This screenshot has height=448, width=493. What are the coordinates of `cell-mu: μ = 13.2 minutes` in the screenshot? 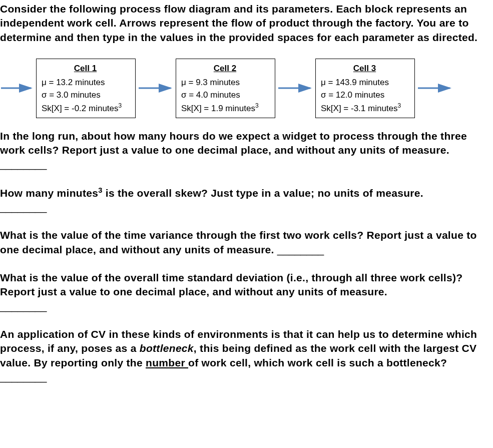 It's located at (85, 83).